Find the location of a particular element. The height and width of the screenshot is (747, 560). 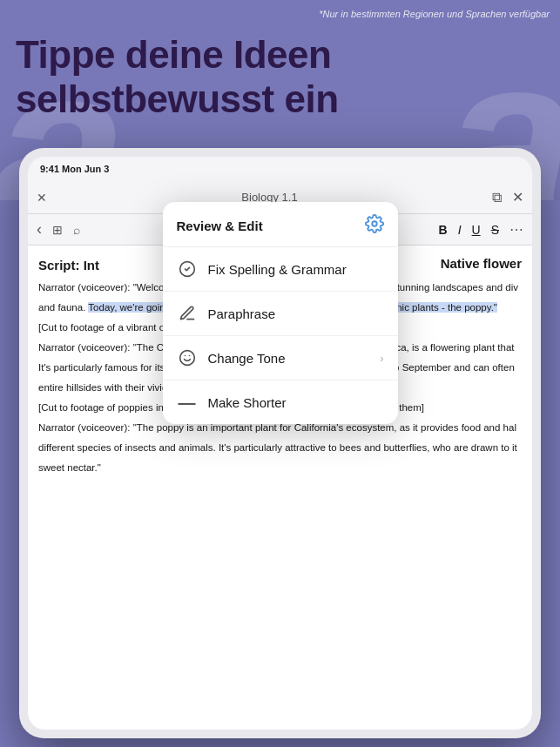

make-shorter-item: — Make Shorter is located at coordinates (280, 402).